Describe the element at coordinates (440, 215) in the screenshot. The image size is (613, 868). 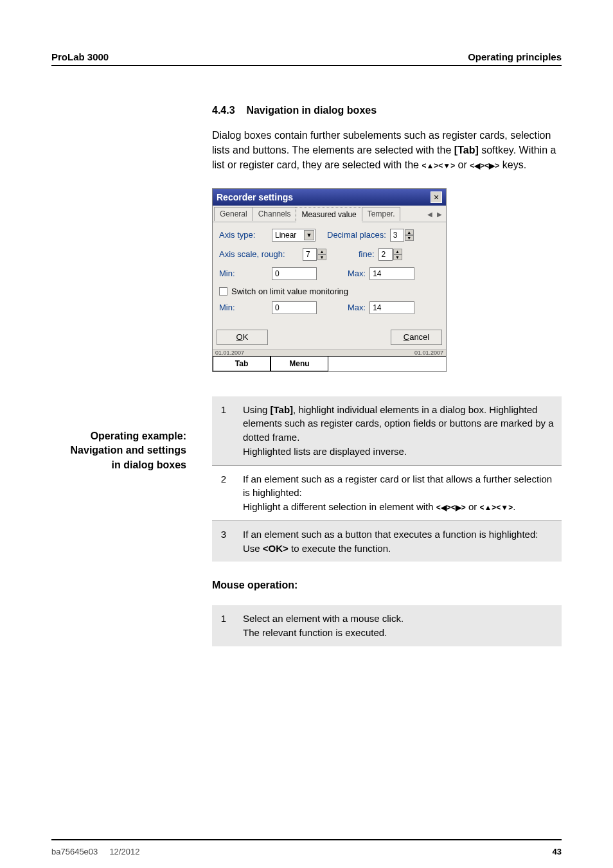
I see `tab-scroll-right-icon: ▶` at that location.